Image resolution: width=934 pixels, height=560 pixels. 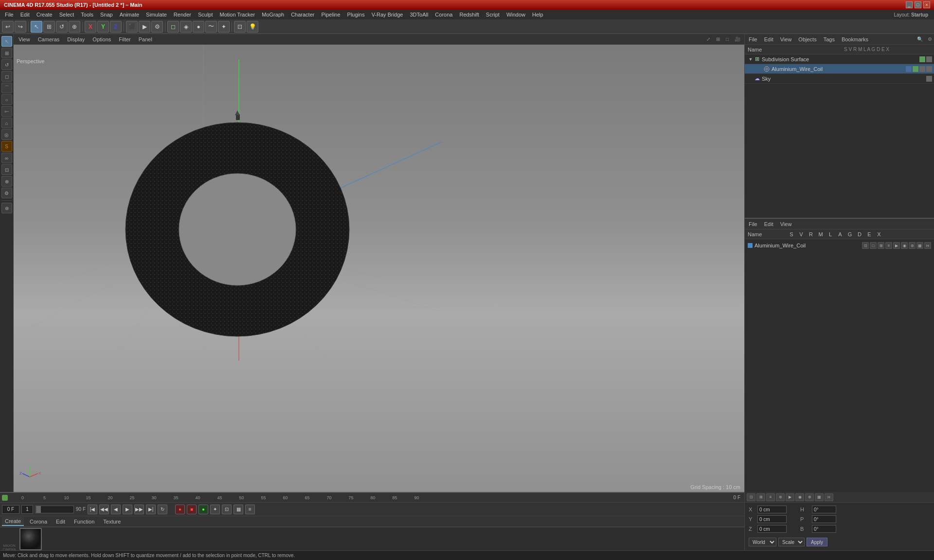 What do you see at coordinates (772, 519) in the screenshot?
I see `coord-y-input` at bounding box center [772, 519].